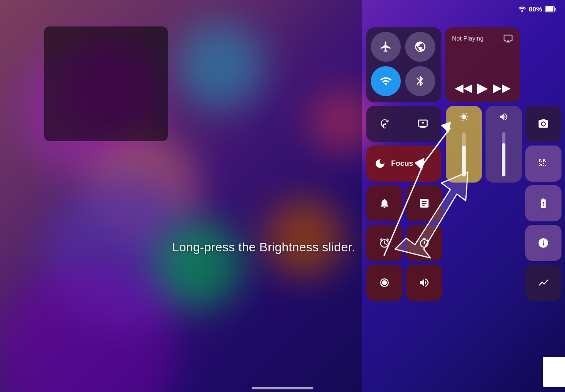 This screenshot has height=392, width=565. Describe the element at coordinates (463, 88) in the screenshot. I see `rewind-button: ◀◀` at that location.